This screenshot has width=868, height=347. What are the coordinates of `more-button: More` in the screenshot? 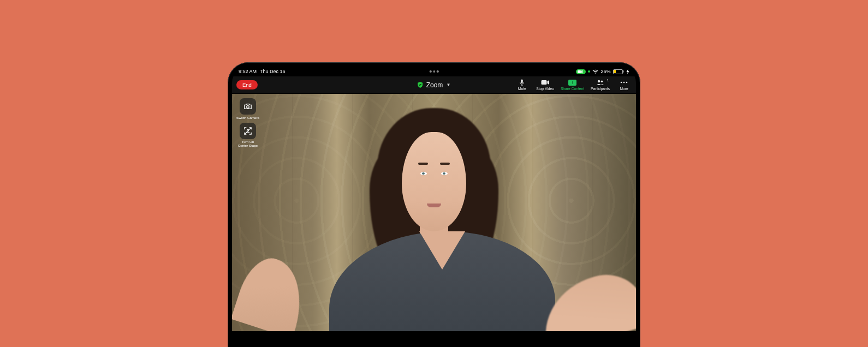 It's located at (624, 85).